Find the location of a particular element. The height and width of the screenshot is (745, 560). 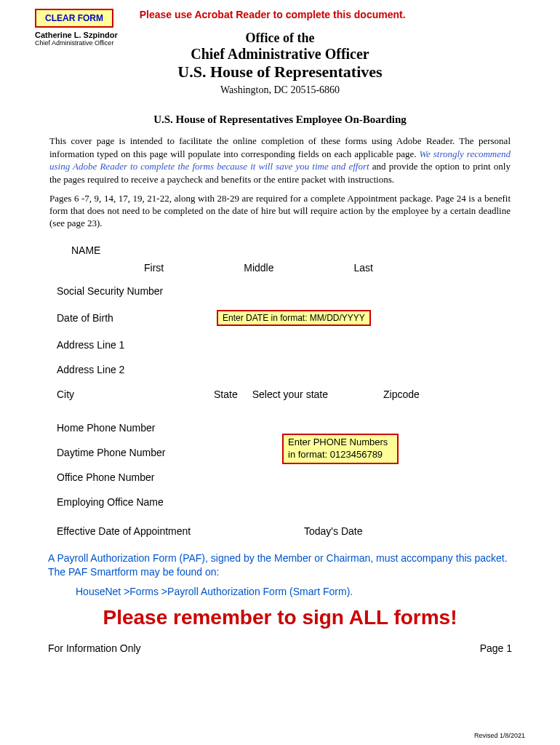

paf-text: A Payroll Authorization Form (PAF), sign… is located at coordinates (280, 566).